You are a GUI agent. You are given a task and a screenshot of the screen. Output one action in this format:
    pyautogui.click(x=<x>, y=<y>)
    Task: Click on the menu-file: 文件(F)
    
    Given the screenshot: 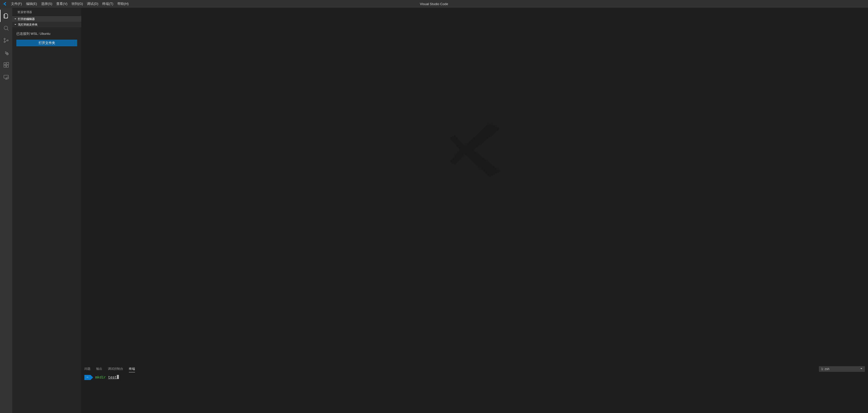 What is the action you would take?
    pyautogui.click(x=17, y=4)
    